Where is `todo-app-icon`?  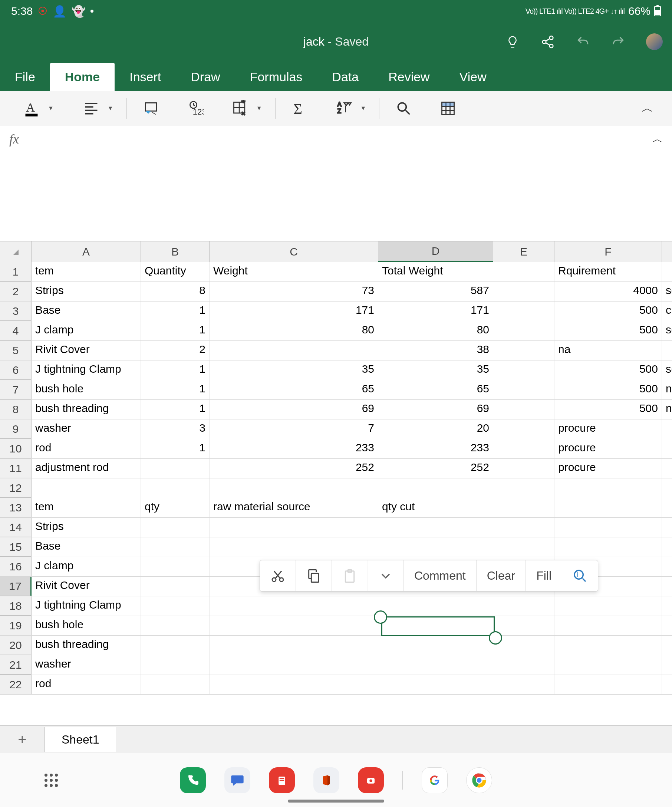
todo-app-icon is located at coordinates (282, 780).